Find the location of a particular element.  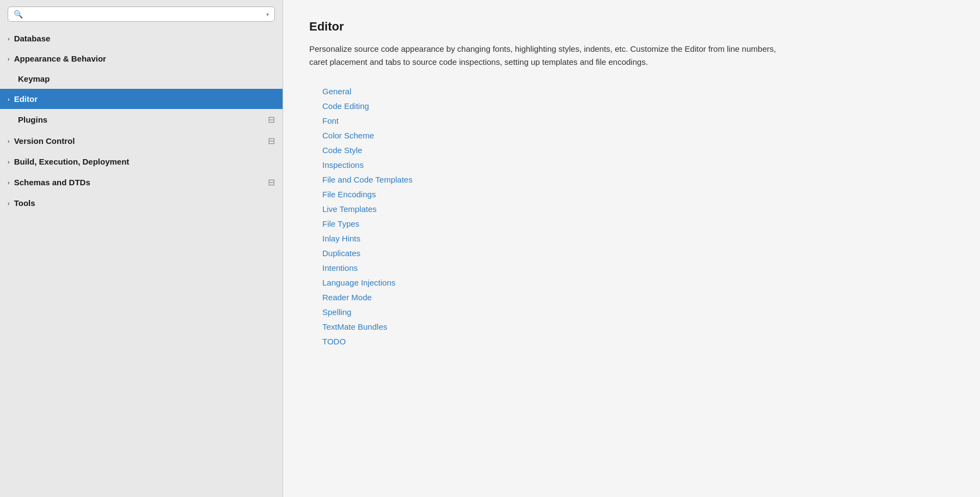

sidebar-item-build-execution-deployment: ›Build, Execution, Deployment is located at coordinates (142, 161).